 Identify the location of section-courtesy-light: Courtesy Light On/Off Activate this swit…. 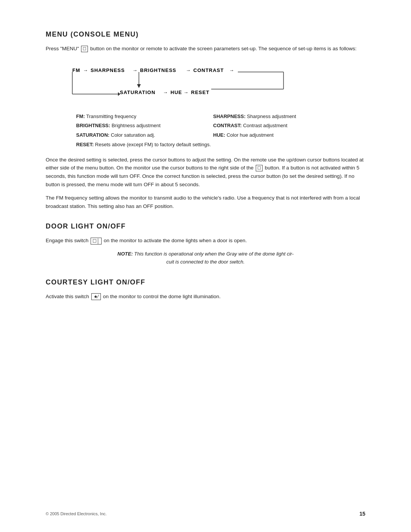
(206, 289).